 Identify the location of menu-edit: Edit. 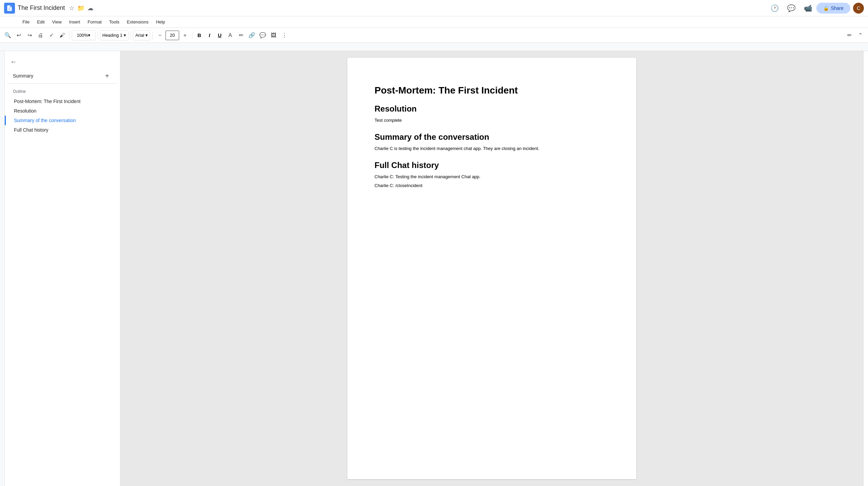
(41, 22).